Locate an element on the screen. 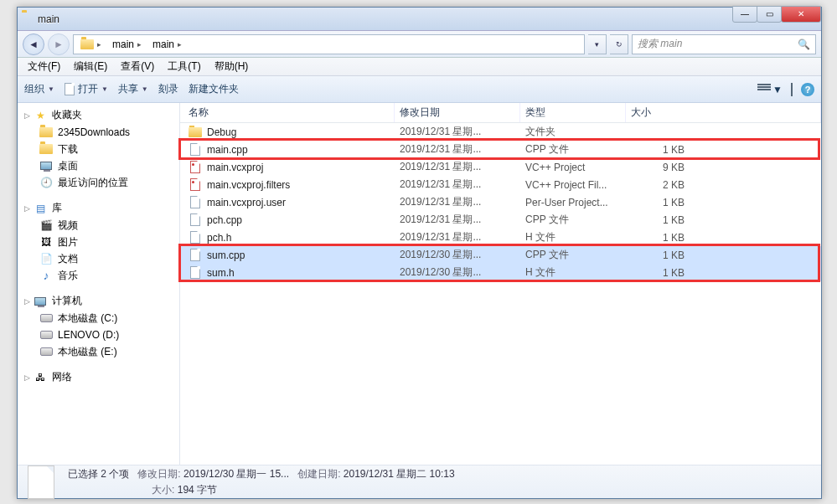 This screenshot has height=504, width=837. minimize-button: — is located at coordinates (745, 14).